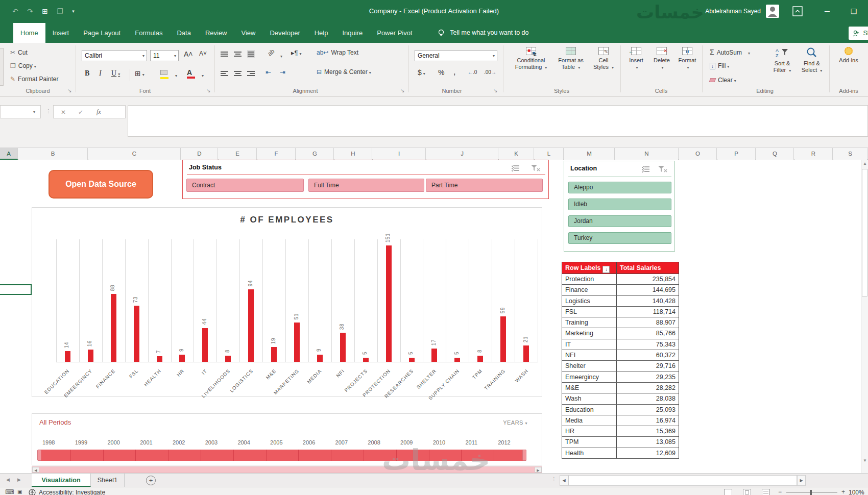 The width and height of the screenshot is (868, 495). I want to click on pivot-row-shelter: Shelter29,716, so click(620, 366).